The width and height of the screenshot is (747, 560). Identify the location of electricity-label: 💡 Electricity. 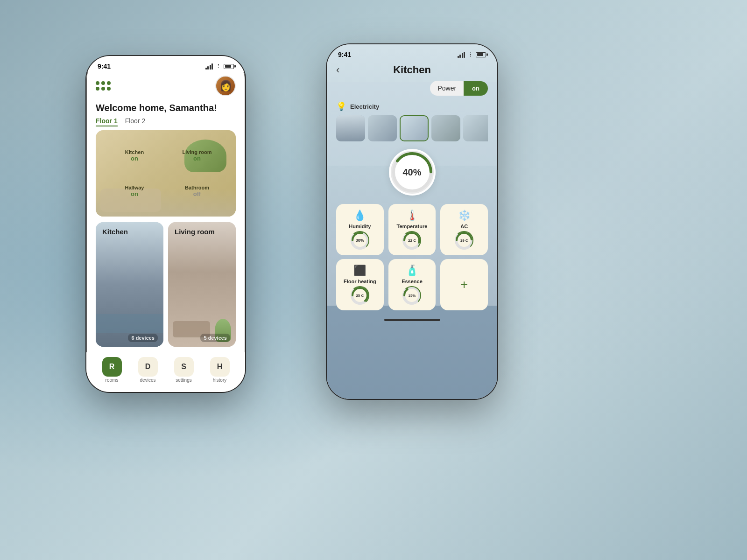
(412, 106).